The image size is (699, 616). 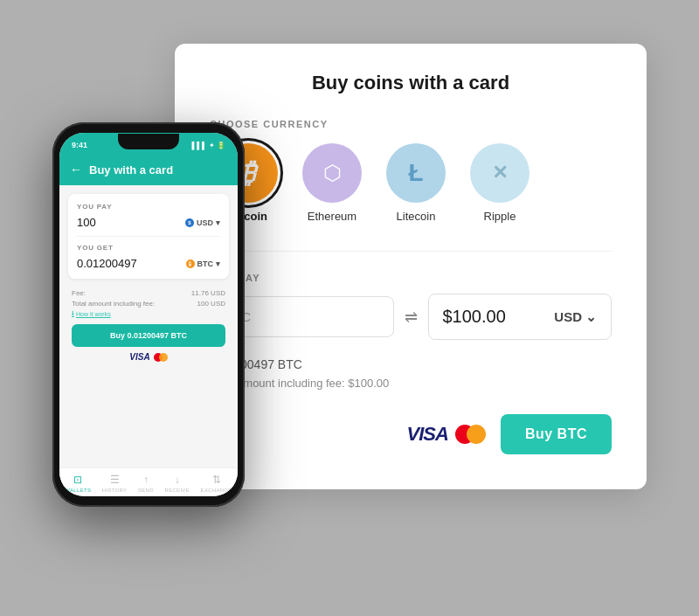 I want to click on currency-ripple: ✕ Ripple, so click(x=500, y=183).